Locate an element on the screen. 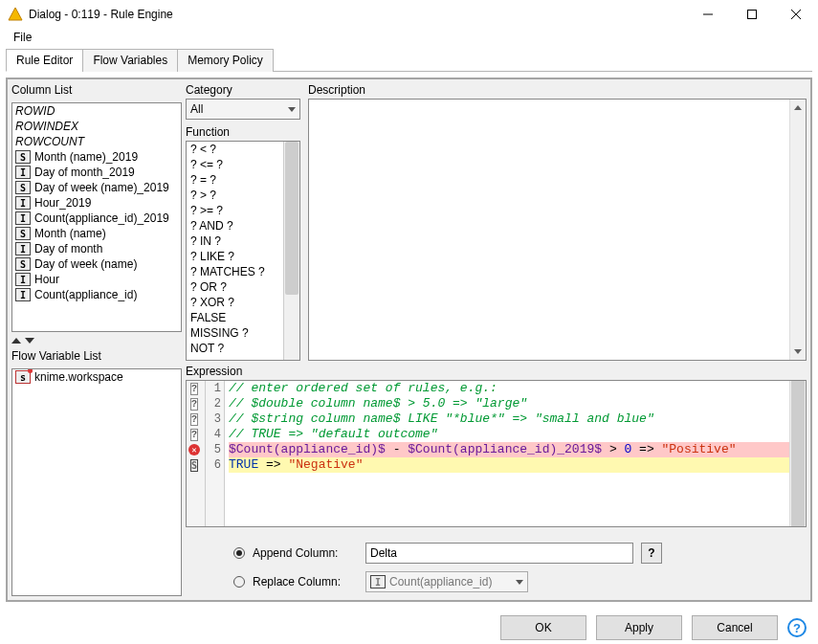 The image size is (818, 644). minimize-button is located at coordinates (708, 14).